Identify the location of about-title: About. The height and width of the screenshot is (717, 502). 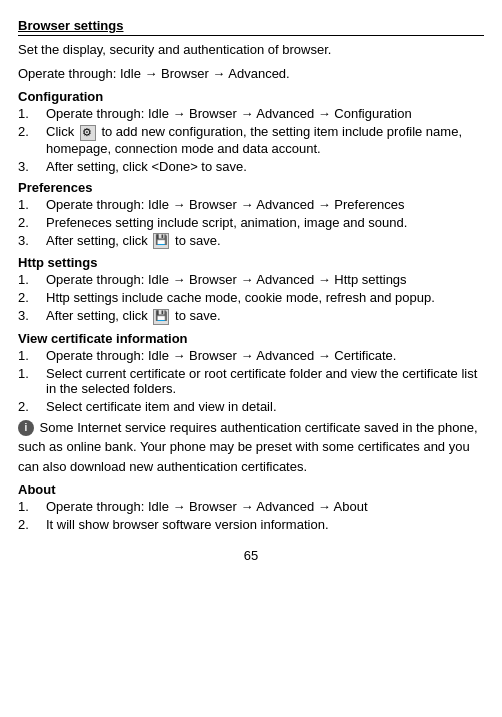
(251, 490).